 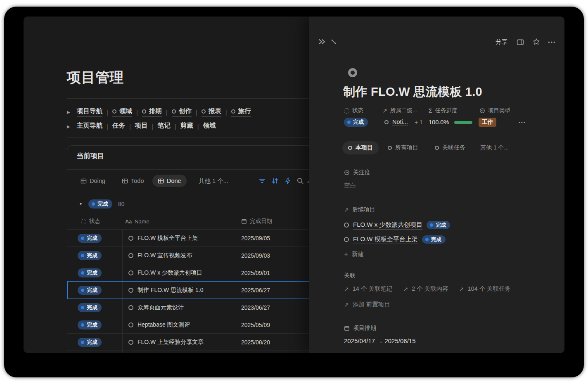 I want to click on view-tab-doing: Doing, so click(x=93, y=181).